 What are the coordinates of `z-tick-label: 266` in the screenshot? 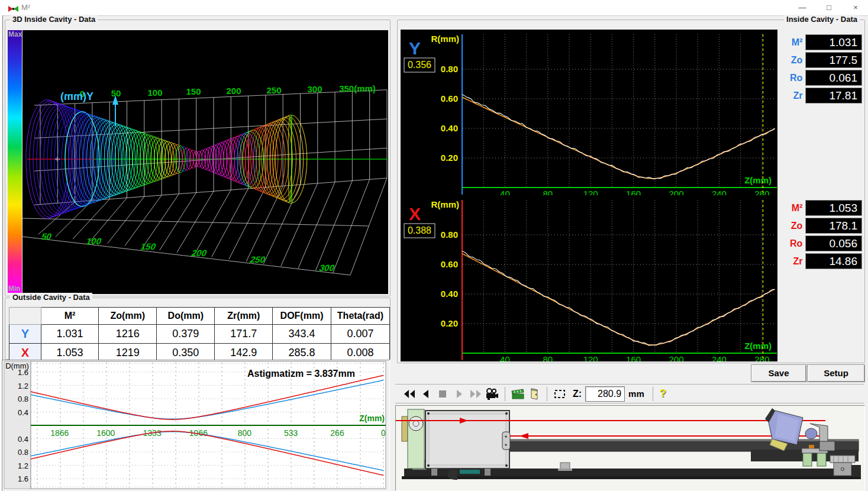 It's located at (337, 433).